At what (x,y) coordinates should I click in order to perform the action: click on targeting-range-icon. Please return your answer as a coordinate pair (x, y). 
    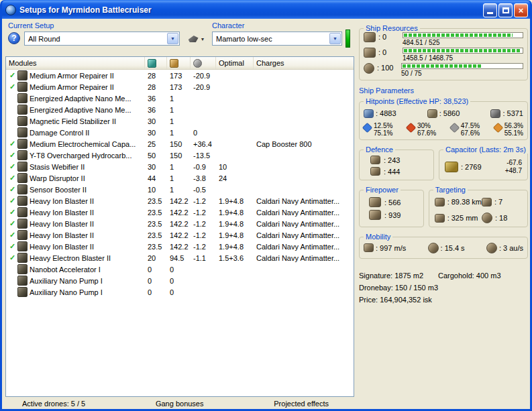
    Looking at the image, I should click on (440, 202).